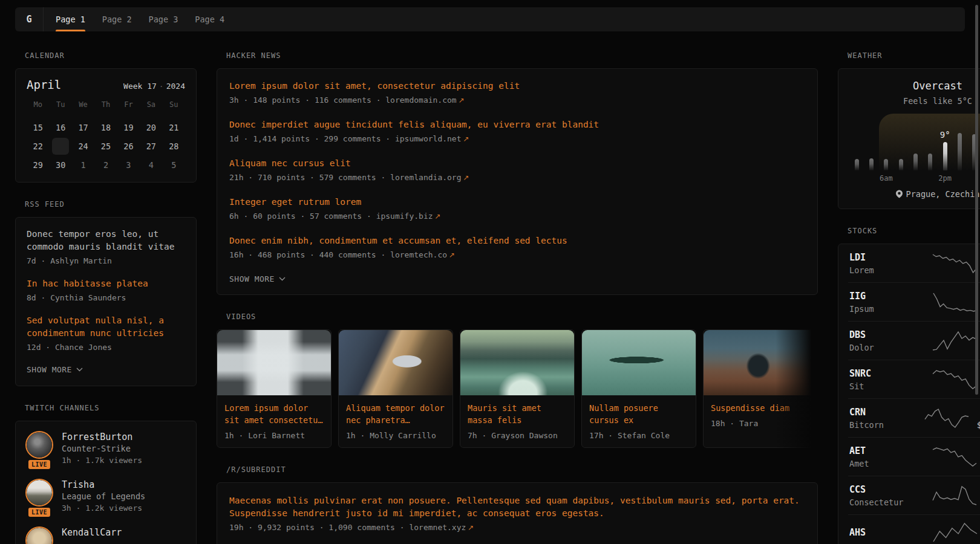  Describe the element at coordinates (914, 529) in the screenshot. I see `stock-row: AHS +0.46%` at that location.